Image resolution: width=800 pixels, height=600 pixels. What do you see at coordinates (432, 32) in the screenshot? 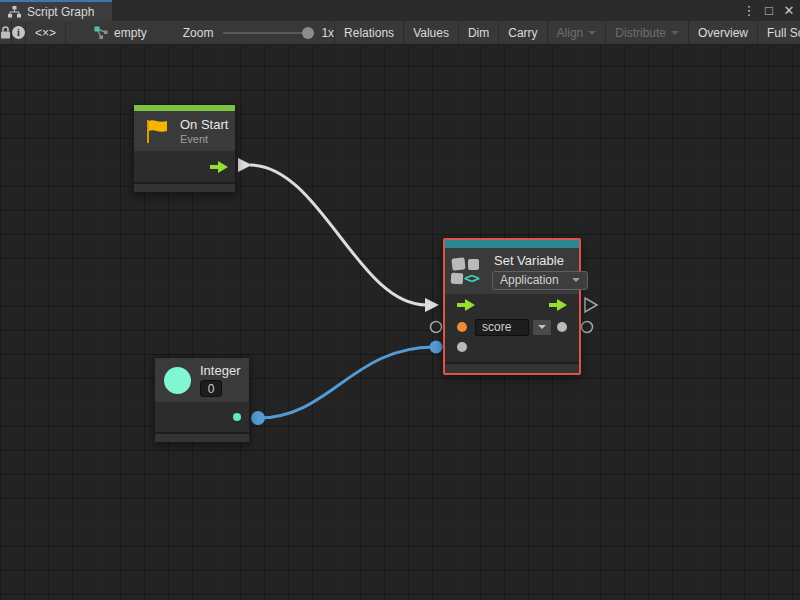
I see `values-button: Values` at bounding box center [432, 32].